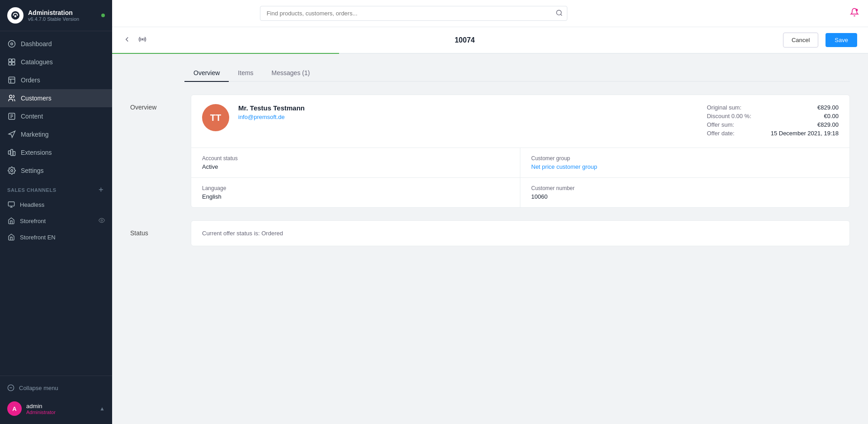  What do you see at coordinates (56, 388) in the screenshot?
I see `collapse-menu-button: Collapse menu` at bounding box center [56, 388].